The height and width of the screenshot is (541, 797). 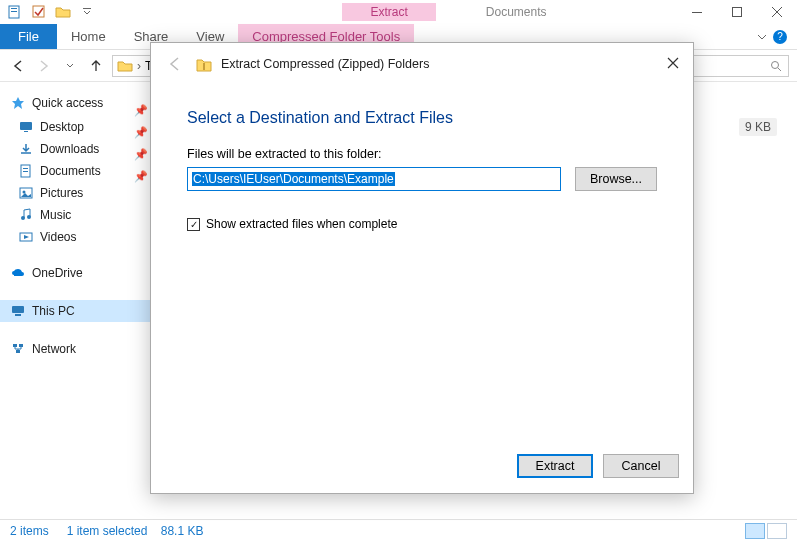 What do you see at coordinates (26, 215) in the screenshot?
I see `music-icon` at bounding box center [26, 215].